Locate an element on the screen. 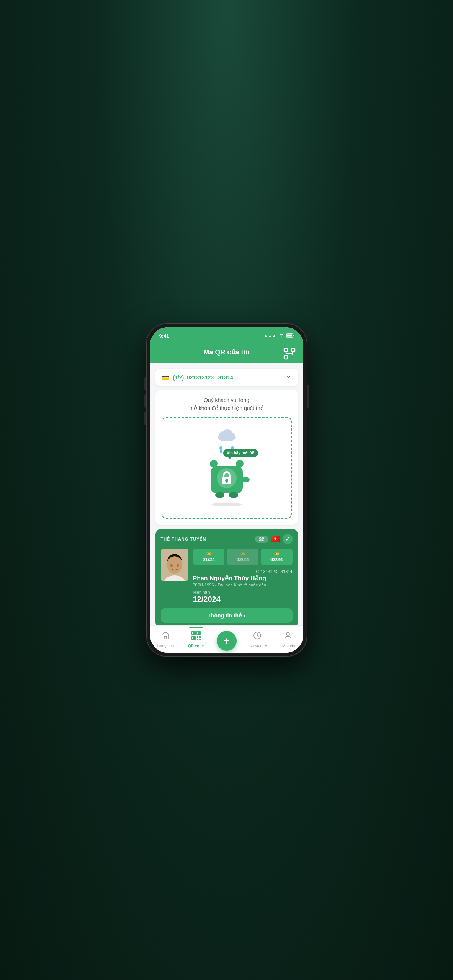 This screenshot has height=980, width=453. person-photo-svg is located at coordinates (175, 565).